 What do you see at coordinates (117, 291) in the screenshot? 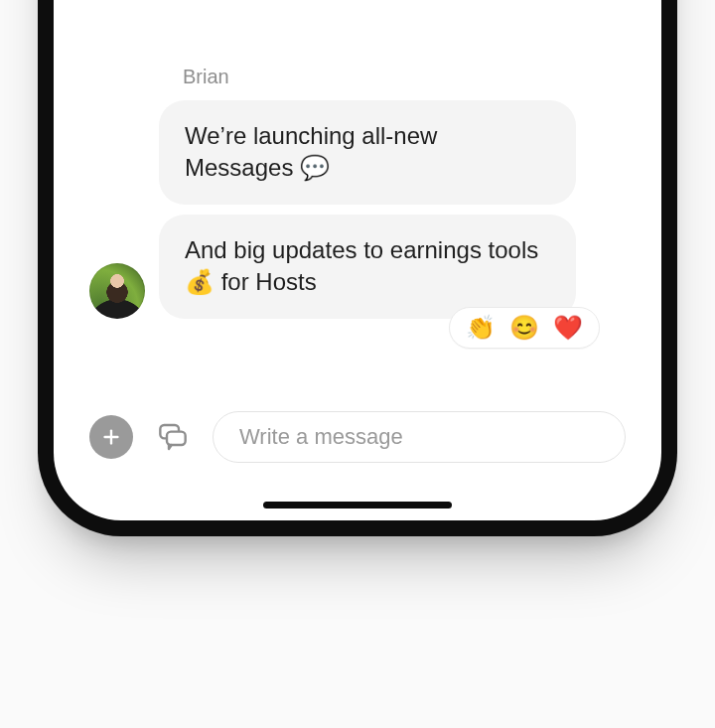
I see `avatar-slot` at bounding box center [117, 291].